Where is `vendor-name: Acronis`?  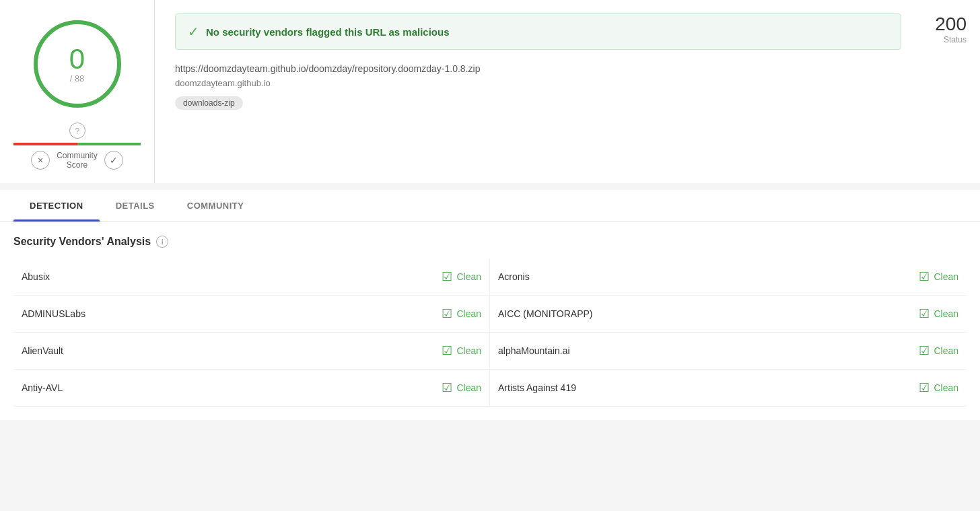
vendor-name: Acronis is located at coordinates (705, 277).